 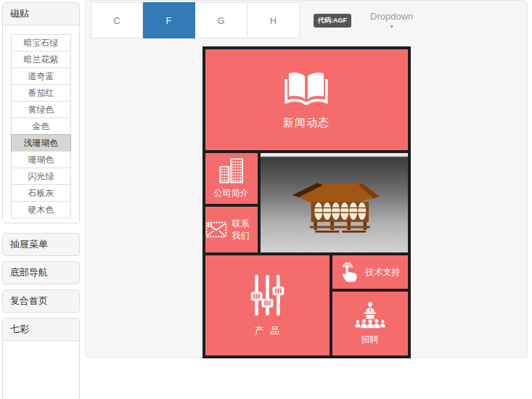 I want to click on dropdown-toggle: Dropdown ▼, so click(x=392, y=20).